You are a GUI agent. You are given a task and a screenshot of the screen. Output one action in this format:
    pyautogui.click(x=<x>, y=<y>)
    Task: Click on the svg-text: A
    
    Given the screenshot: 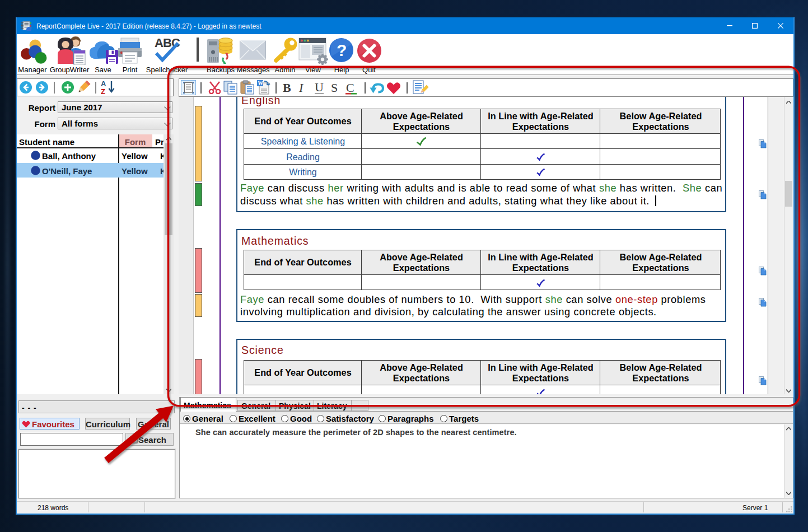 What is the action you would take?
    pyautogui.click(x=104, y=84)
    